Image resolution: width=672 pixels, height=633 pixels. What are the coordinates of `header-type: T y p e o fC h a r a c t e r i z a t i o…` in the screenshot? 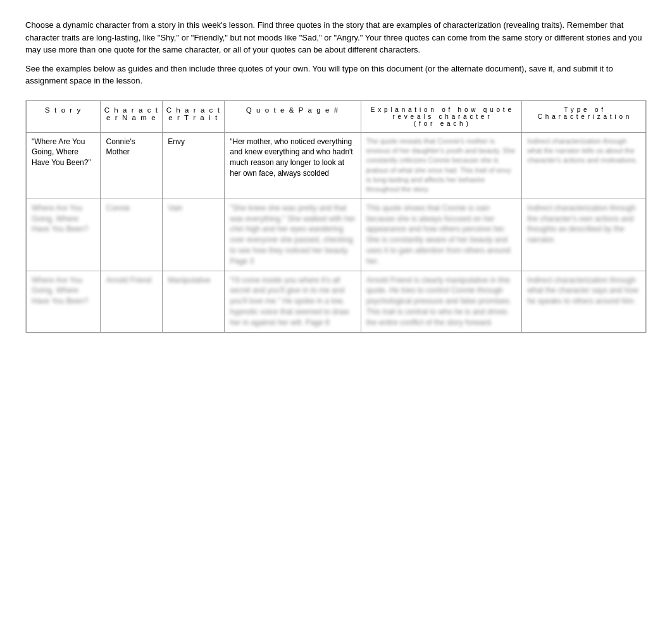 It's located at (584, 116).